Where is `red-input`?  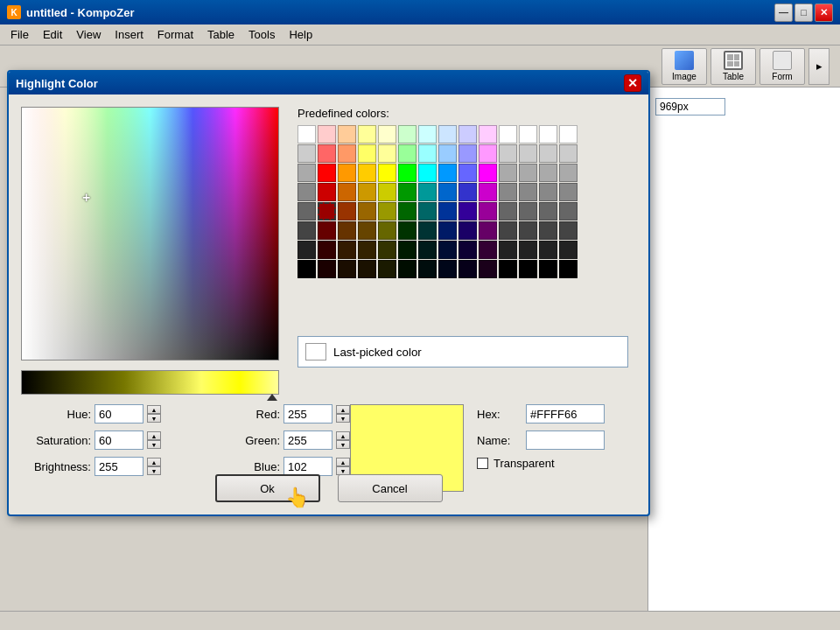 red-input is located at coordinates (308, 414).